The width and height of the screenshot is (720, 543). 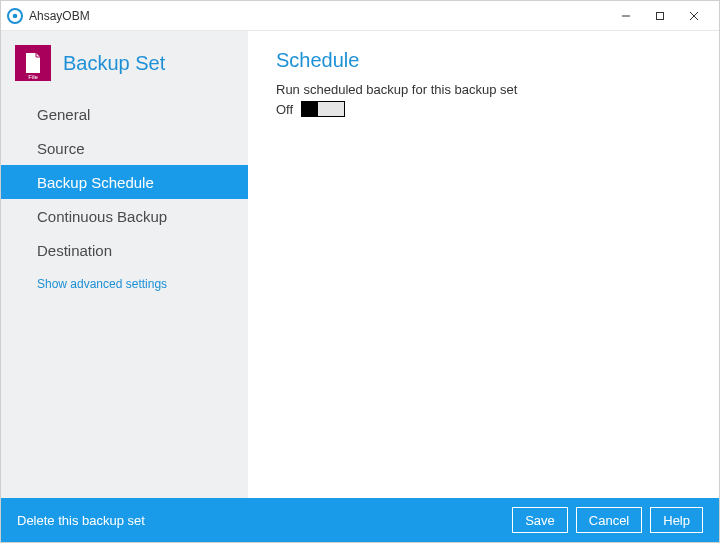 What do you see at coordinates (124, 279) in the screenshot?
I see `show-advanced-link: Show advanced settings` at bounding box center [124, 279].